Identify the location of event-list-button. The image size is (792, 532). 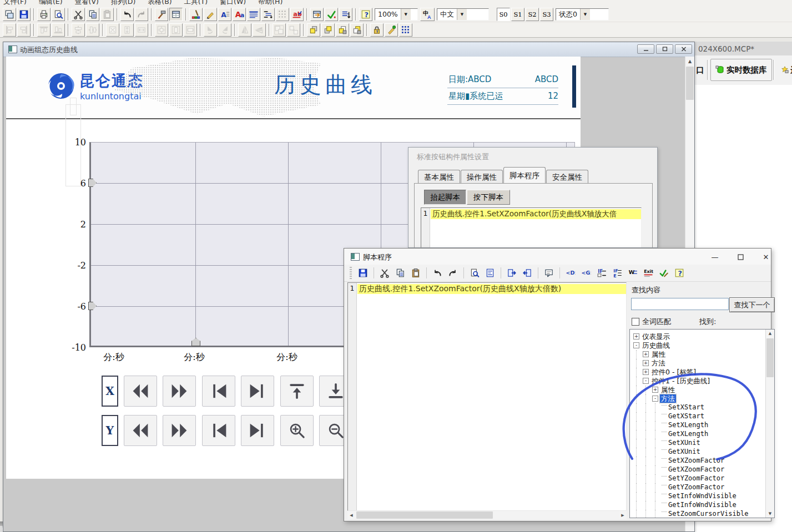
(346, 14).